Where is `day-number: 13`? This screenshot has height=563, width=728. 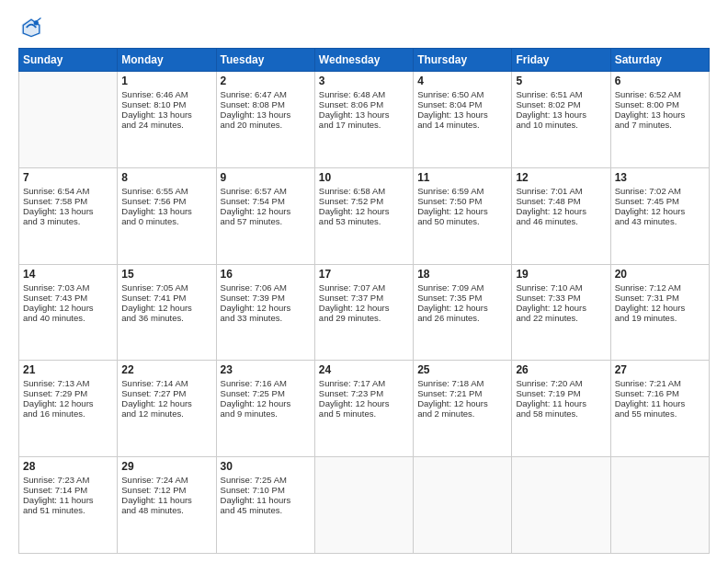 day-number: 13 is located at coordinates (660, 178).